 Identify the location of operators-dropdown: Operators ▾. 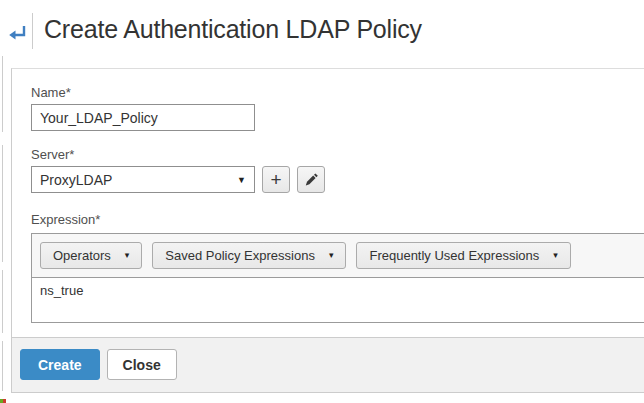
(91, 256).